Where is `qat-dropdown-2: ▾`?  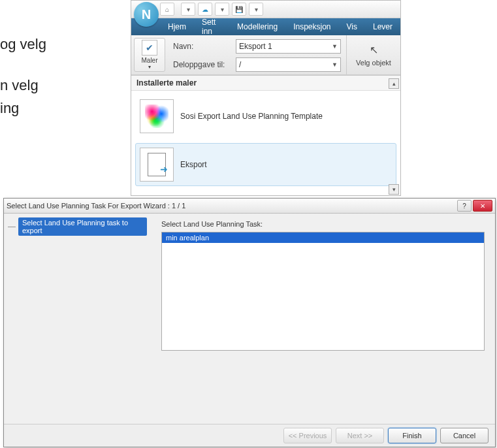
qat-dropdown-2: ▾ is located at coordinates (222, 9).